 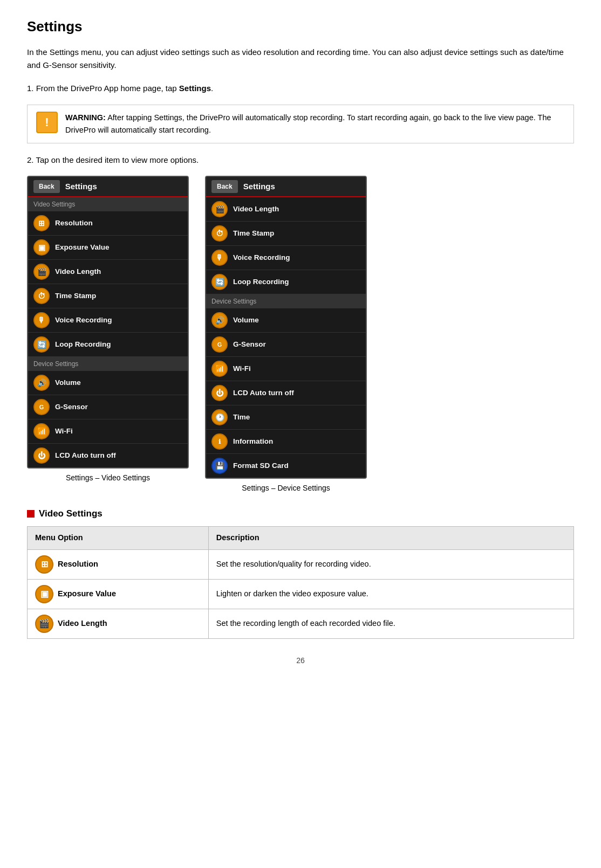 What do you see at coordinates (286, 187) in the screenshot?
I see `screen-header-right: Back Settings` at bounding box center [286, 187].